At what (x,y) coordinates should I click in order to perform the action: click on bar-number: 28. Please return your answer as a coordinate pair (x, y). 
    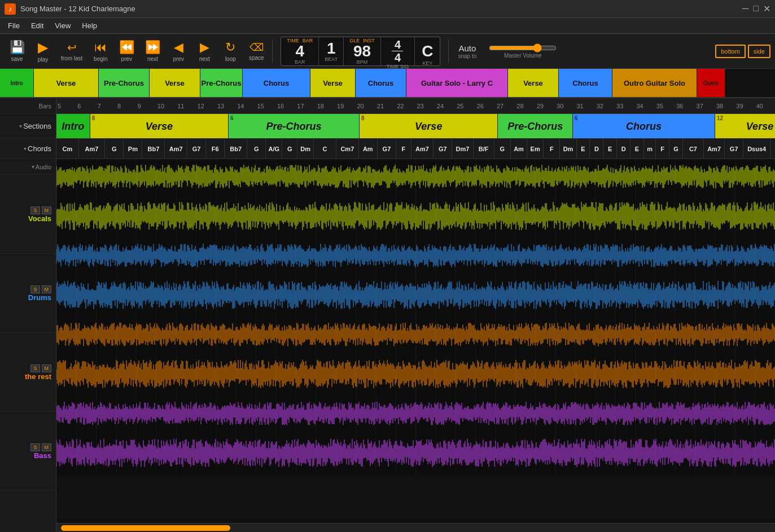
    Looking at the image, I should click on (520, 106).